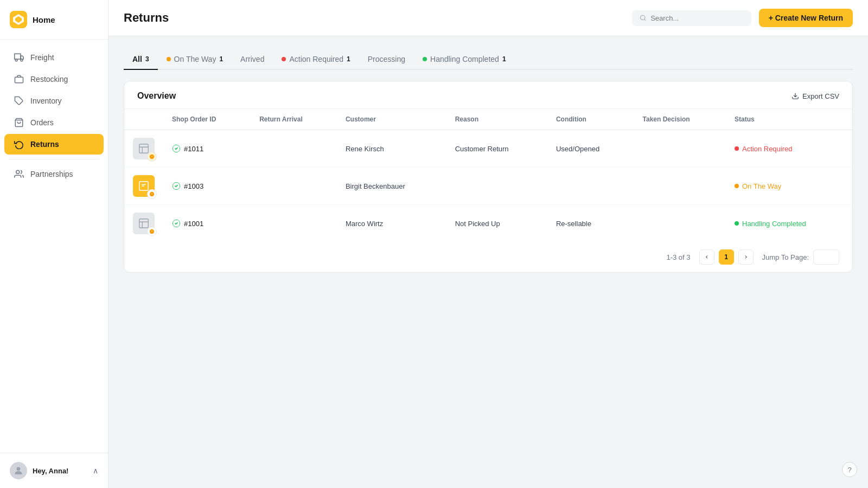 The height and width of the screenshot is (488, 868). I want to click on page-1-button: 1, so click(726, 257).